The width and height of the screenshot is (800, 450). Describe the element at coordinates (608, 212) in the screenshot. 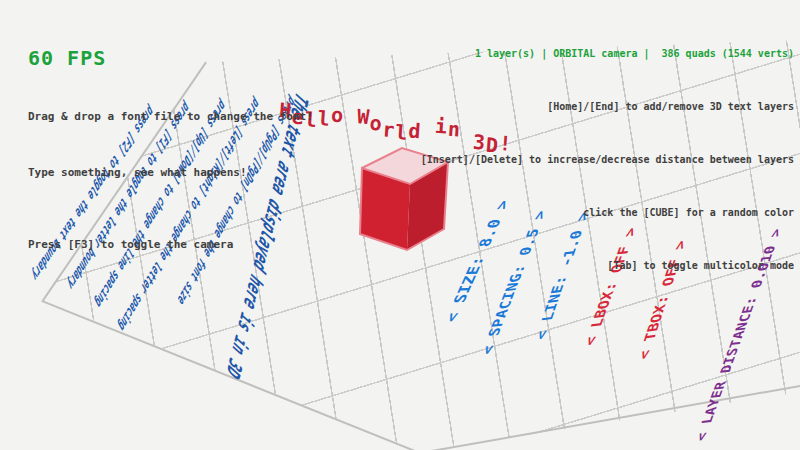

I see `hint-cube-random-color: click the [CUBE] for a random color` at that location.